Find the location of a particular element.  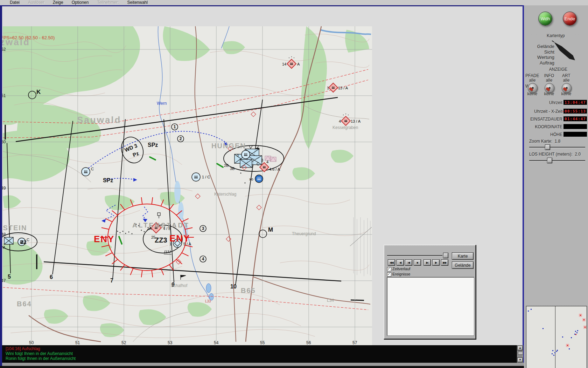

checkbox-zeitverlauf is located at coordinates (389, 269).